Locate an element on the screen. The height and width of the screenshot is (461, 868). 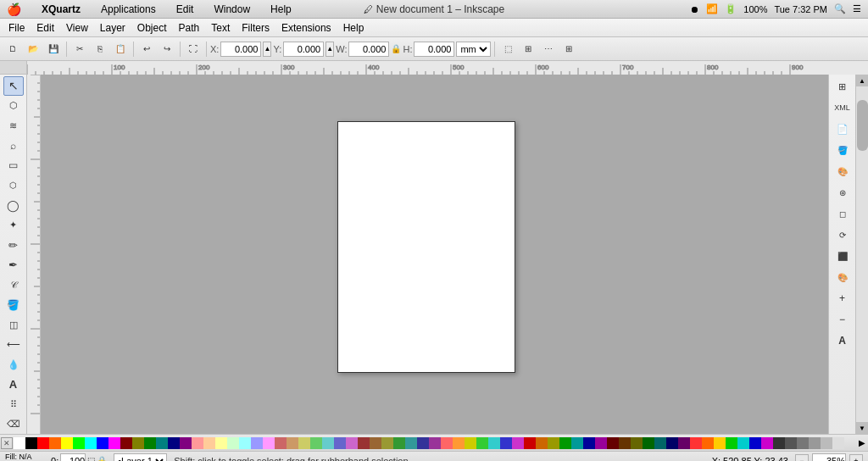
tool-eraser: ⌫ is located at coordinates (14, 425).